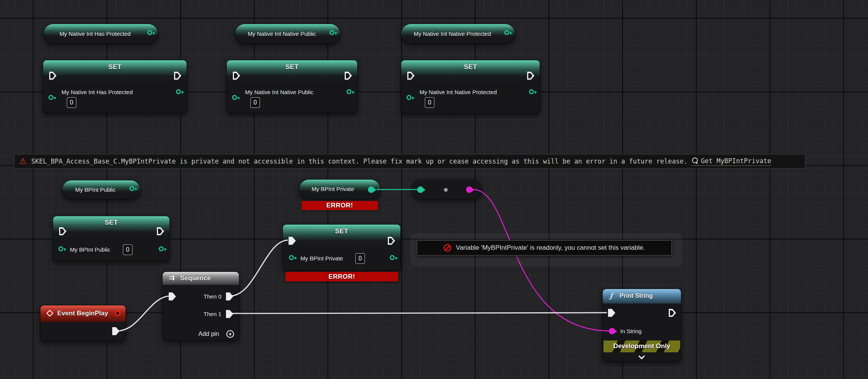 The image size is (868, 379). I want to click on add-pin-label: Add pin, so click(209, 334).